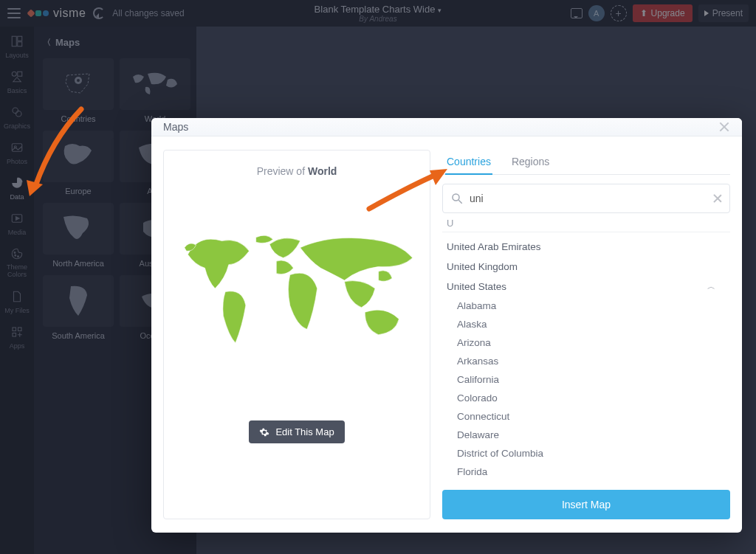  Describe the element at coordinates (17, 117) in the screenshot. I see `rail-item-graphics: Graphics` at that location.